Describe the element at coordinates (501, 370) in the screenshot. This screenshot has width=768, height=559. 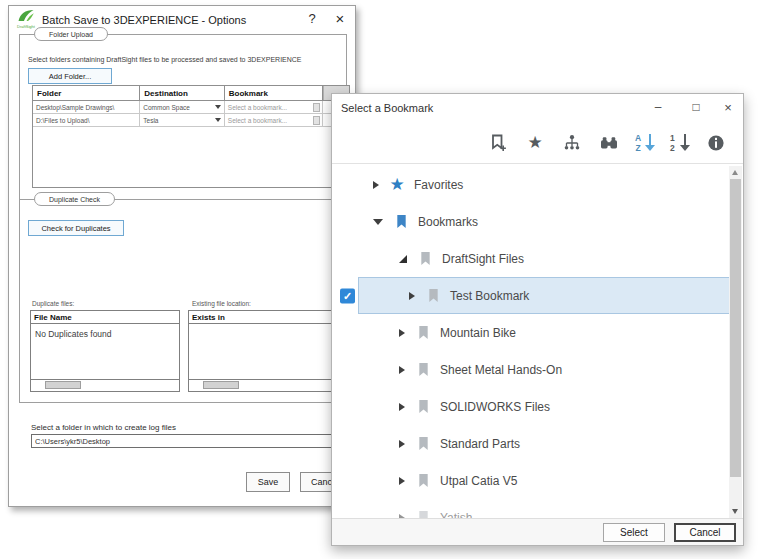
I see `tree-item-label: Sheet Metal Hands-On` at that location.